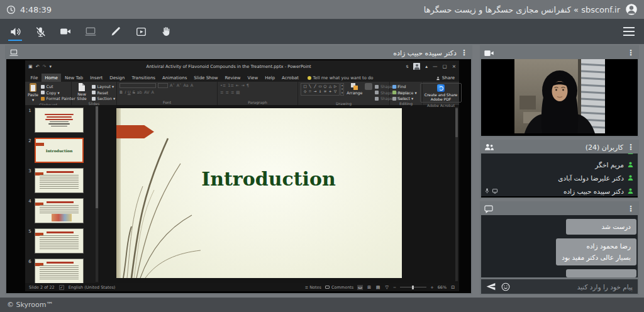  What do you see at coordinates (134, 92) in the screenshot?
I see `font-style-icon: S` at bounding box center [134, 92].